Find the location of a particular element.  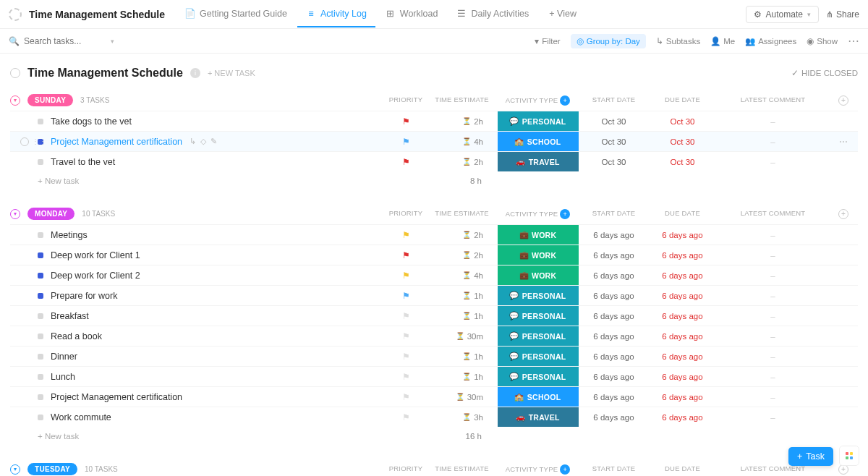

task-row: Work commute⚑⏳3h🚗TRAVEL6 days ago6 days … is located at coordinates (434, 417).